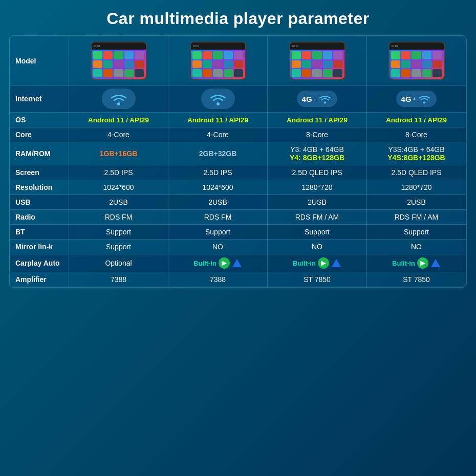 The image size is (476, 476). I want to click on radio-col3: RDS FM / AM, so click(317, 217).